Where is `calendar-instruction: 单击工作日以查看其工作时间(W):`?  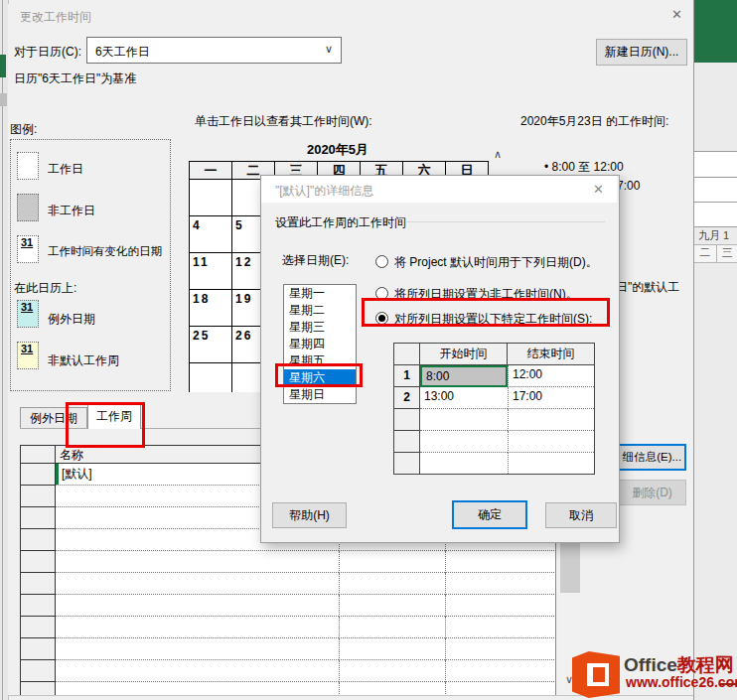 calendar-instruction: 单击工作日以查看其工作时间(W): is located at coordinates (284, 121).